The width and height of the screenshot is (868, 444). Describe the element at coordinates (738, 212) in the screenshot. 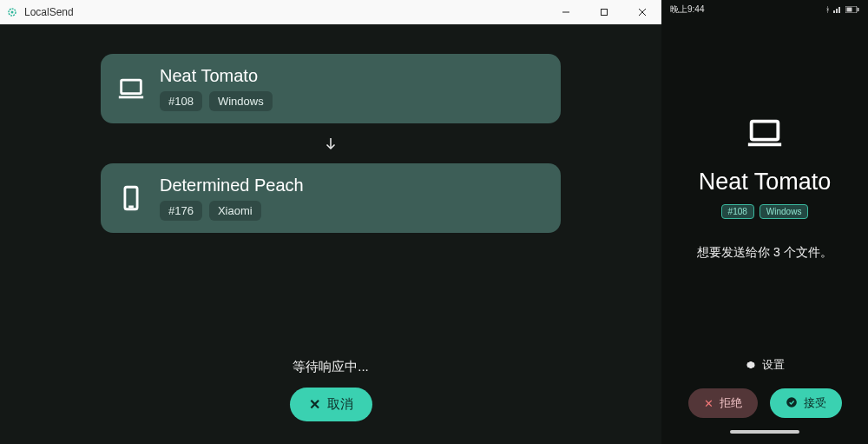

I see `sender-alias-tag: #108` at that location.